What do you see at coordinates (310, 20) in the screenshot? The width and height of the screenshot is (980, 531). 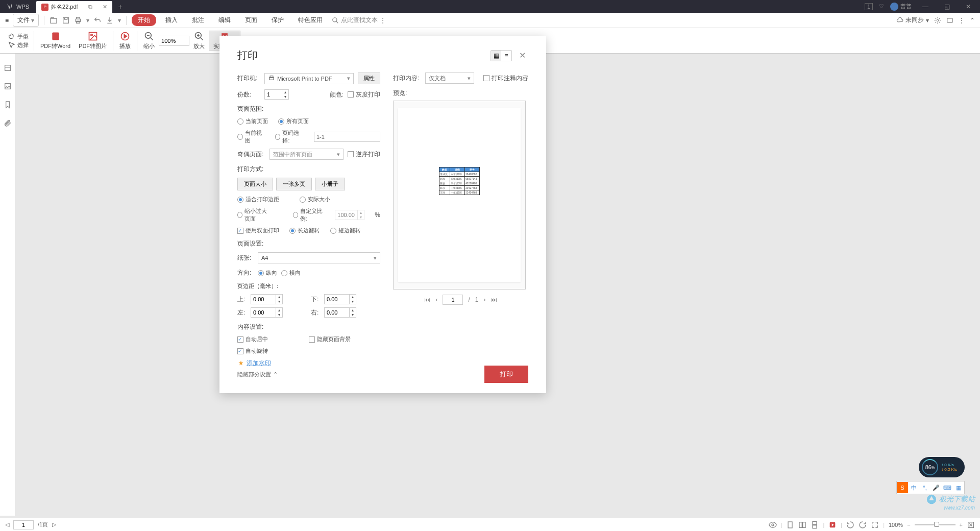 I see `tab-featured: 特色应用` at bounding box center [310, 20].